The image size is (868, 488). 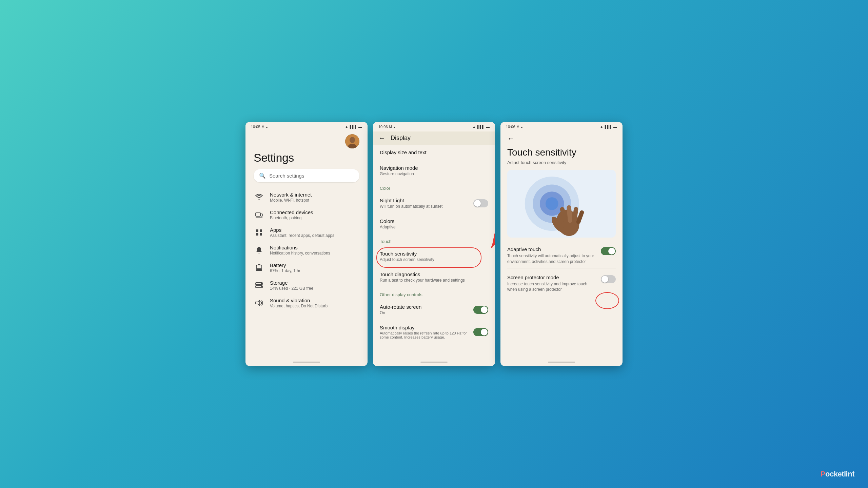 What do you see at coordinates (518, 127) in the screenshot?
I see `msg-icon-3: M` at bounding box center [518, 127].